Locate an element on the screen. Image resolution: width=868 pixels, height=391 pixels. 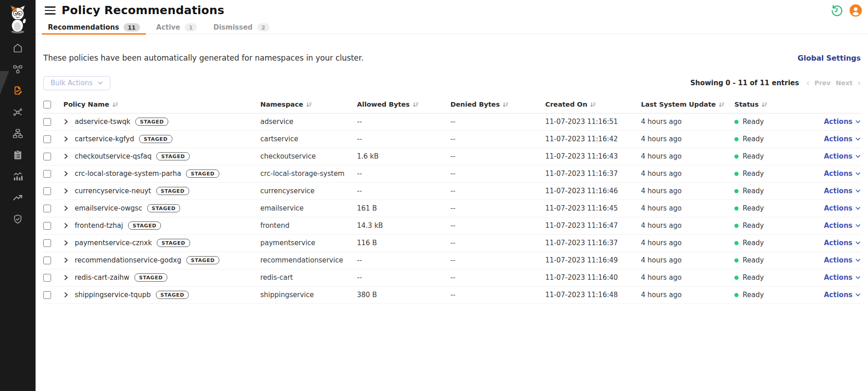
sidebar-item-logs is located at coordinates (18, 155).